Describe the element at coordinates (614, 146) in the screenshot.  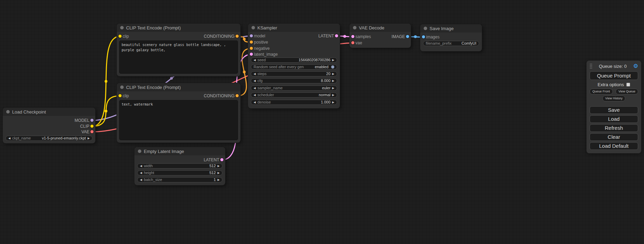
I see `load-default-button: Load Default` at that location.